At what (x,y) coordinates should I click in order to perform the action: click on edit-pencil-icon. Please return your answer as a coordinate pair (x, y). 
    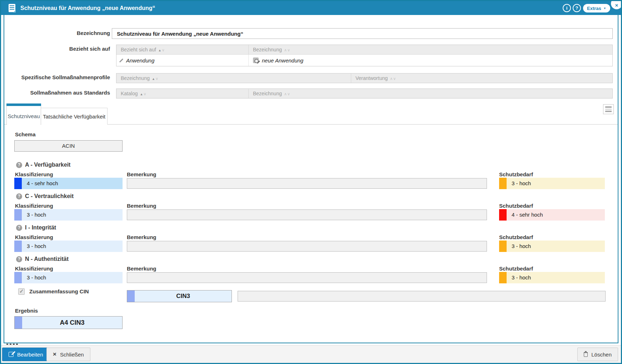
    Looking at the image, I should click on (11, 354).